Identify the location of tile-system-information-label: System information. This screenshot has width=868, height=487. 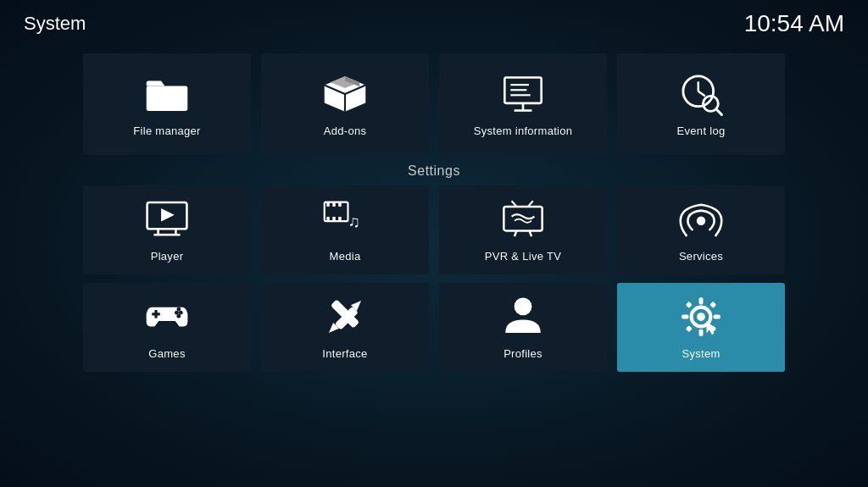
(524, 130).